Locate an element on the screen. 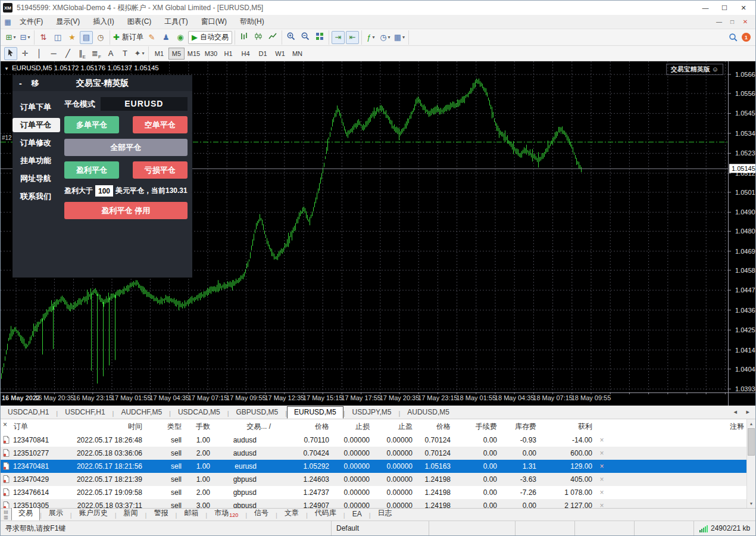 Image resolution: width=756 pixels, height=536 pixels. tabs-scroll-right-button: ▸ is located at coordinates (748, 412).